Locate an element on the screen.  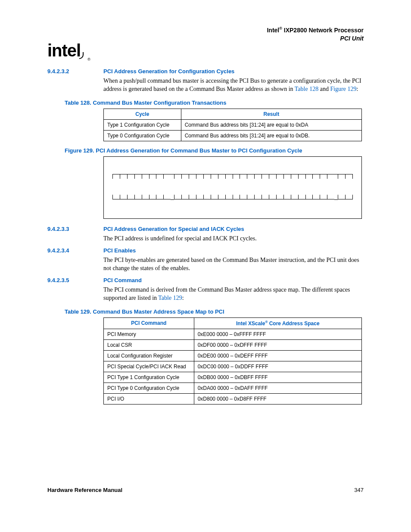
section-heading: 9.4.2.3.4 PCI Enables is located at coordinates (206, 251).